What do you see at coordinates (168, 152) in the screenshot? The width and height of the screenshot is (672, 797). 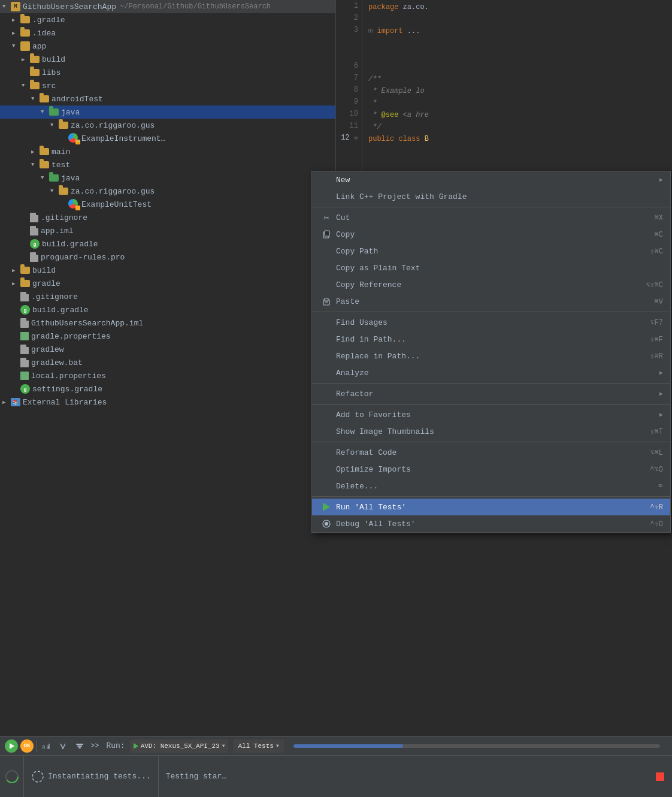 I see `tree-item-main: main` at bounding box center [168, 152].